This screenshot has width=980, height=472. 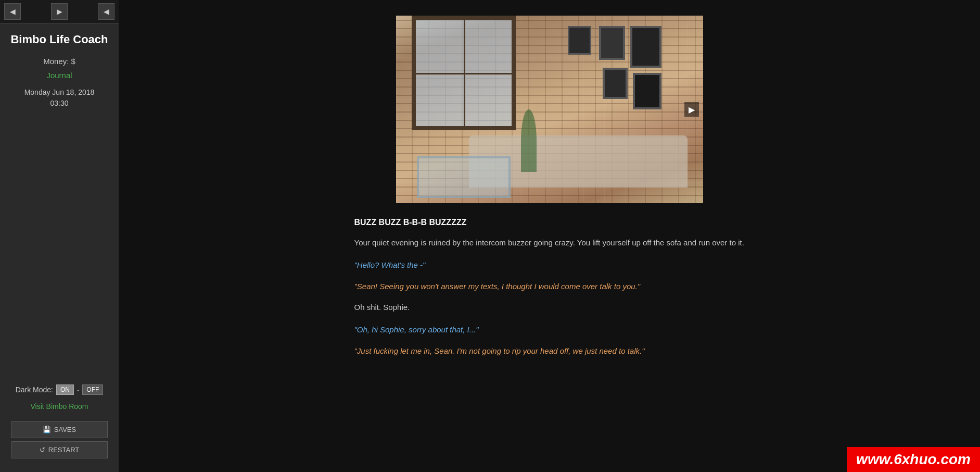 What do you see at coordinates (59, 38) in the screenshot?
I see `app-title: Bimbo Life Coach` at bounding box center [59, 38].